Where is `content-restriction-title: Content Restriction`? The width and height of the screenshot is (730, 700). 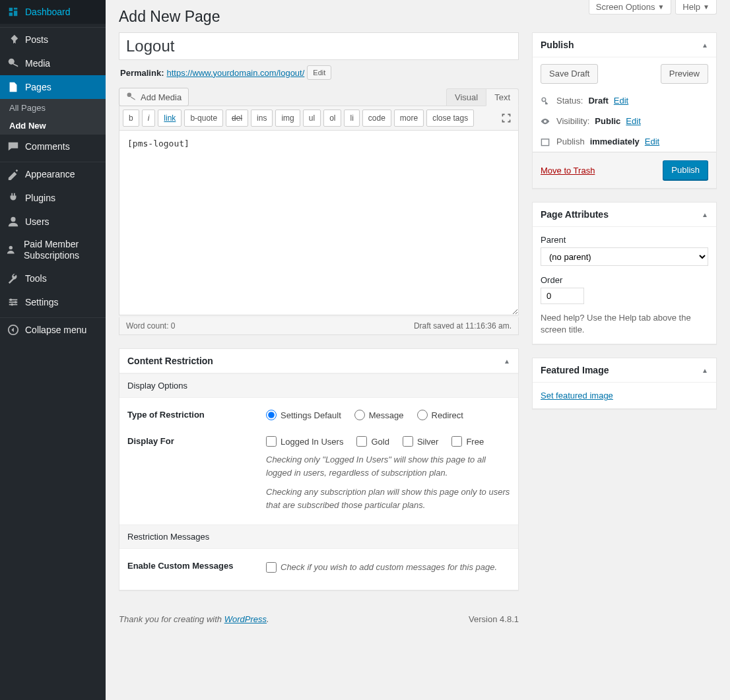 content-restriction-title: Content Restriction is located at coordinates (170, 361).